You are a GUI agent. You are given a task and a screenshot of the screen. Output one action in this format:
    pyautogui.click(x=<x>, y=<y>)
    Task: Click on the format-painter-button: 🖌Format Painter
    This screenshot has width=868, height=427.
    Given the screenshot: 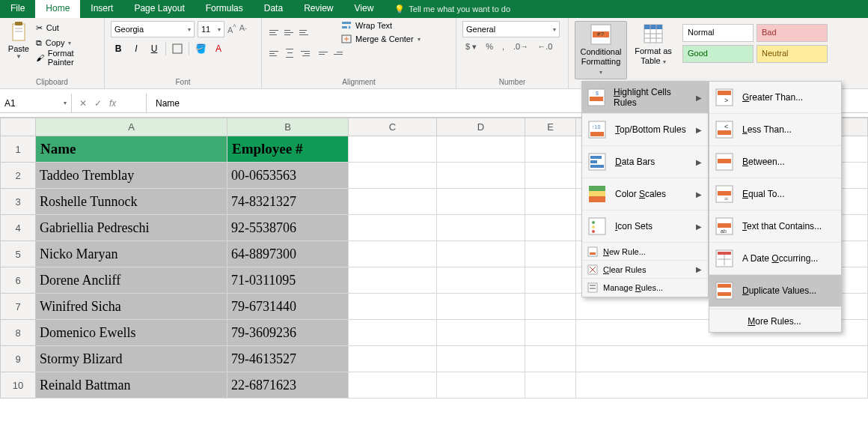 What is the action you would take?
    pyautogui.click(x=67, y=58)
    